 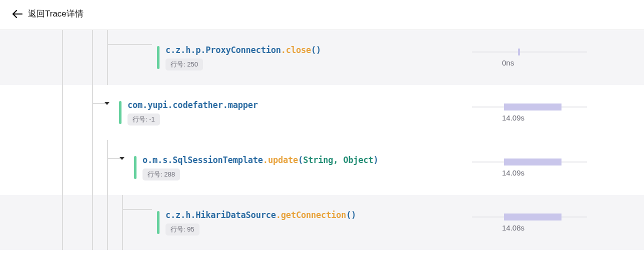 I want to click on line-number-badge: 行号: 250, so click(x=184, y=64).